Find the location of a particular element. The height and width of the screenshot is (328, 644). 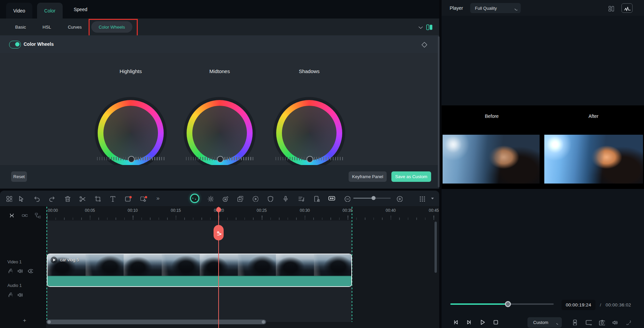

delete-button is located at coordinates (67, 198).